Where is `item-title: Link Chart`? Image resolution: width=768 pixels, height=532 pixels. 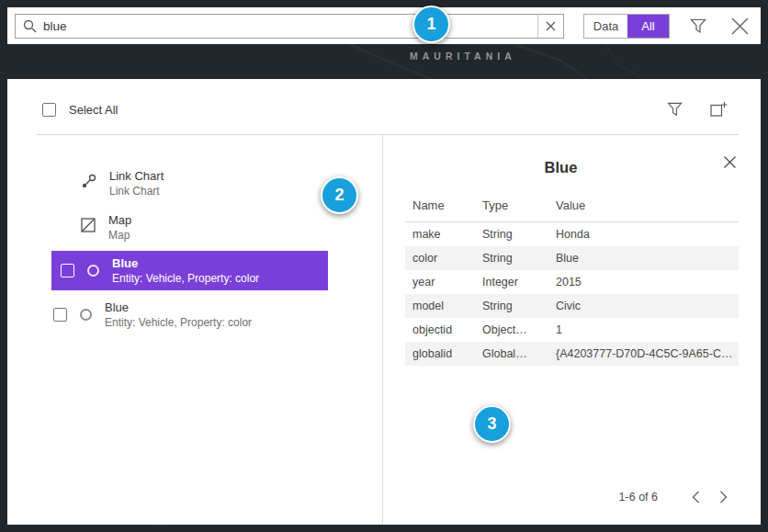 item-title: Link Chart is located at coordinates (136, 176).